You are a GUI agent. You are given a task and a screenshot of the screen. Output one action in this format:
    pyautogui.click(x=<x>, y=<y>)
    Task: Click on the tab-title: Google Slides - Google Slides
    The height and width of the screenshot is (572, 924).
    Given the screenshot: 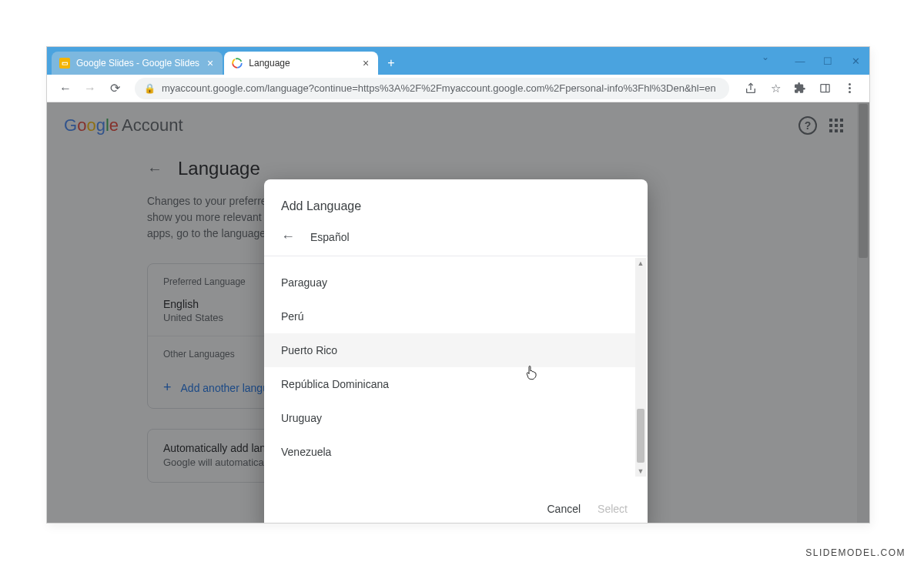 What is the action you would take?
    pyautogui.click(x=138, y=63)
    